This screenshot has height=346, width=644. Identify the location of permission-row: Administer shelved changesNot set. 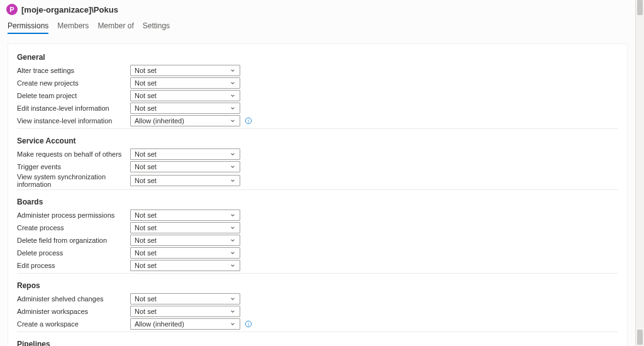
(318, 299).